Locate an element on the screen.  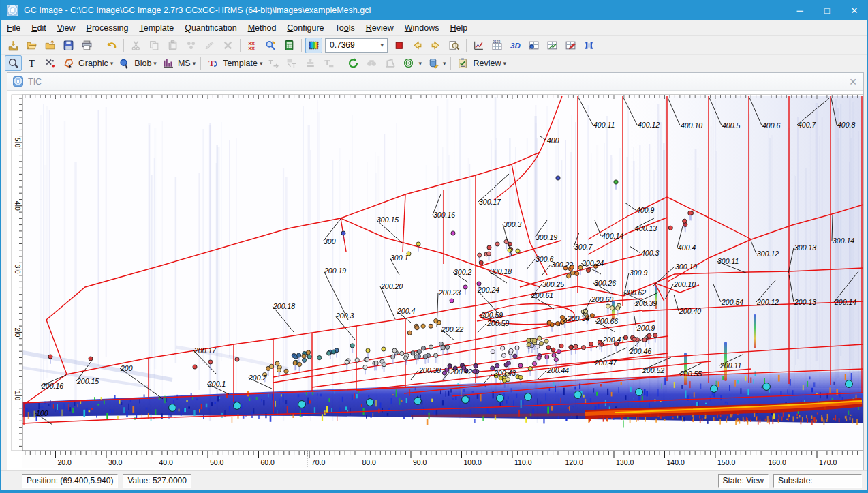
svg-text: 200.55 is located at coordinates (691, 374).